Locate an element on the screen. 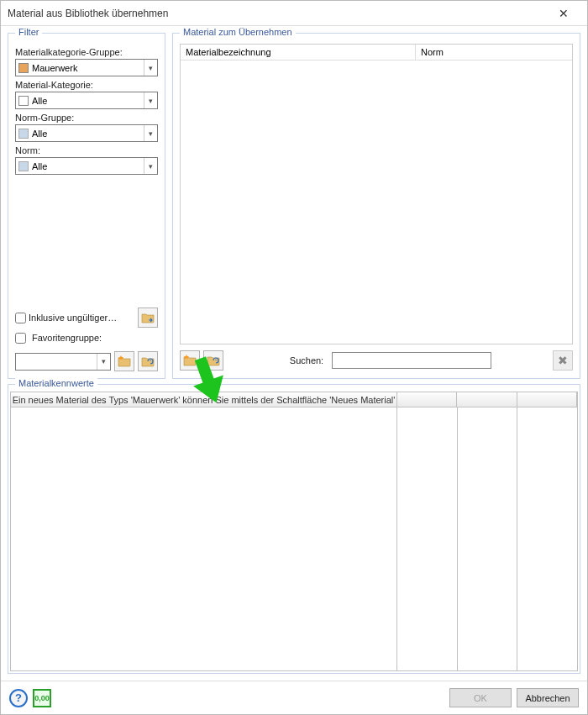  search-label: Suchen: is located at coordinates (307, 360).